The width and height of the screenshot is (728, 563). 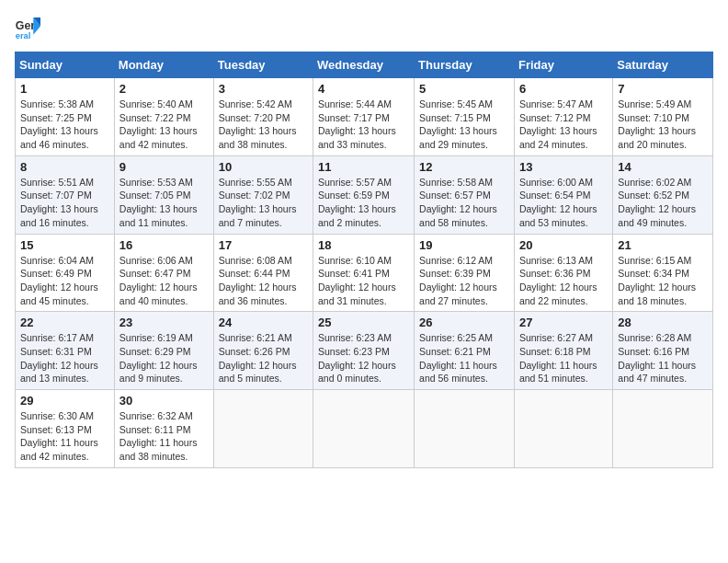 I want to click on calendar-cell: 18Sunrise: 6:10 AM Sunset: 6:41 PM Dayli…, so click(x=364, y=272).